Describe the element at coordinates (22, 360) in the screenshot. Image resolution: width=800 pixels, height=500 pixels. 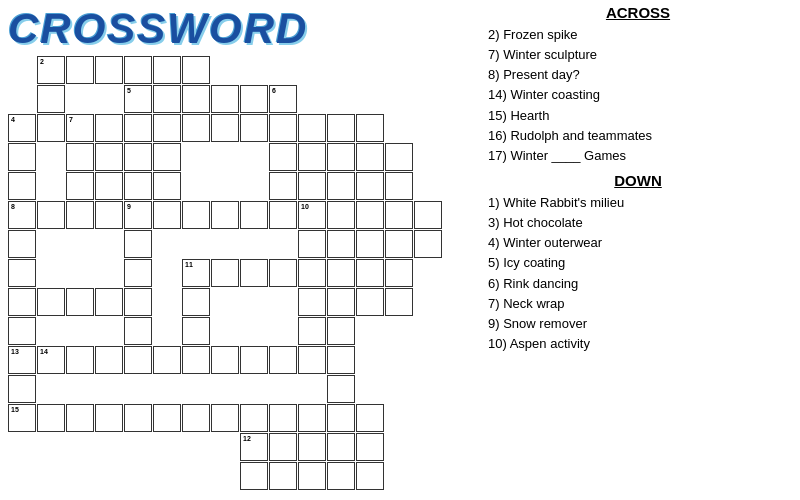
I see `grid-cell: 13` at that location.